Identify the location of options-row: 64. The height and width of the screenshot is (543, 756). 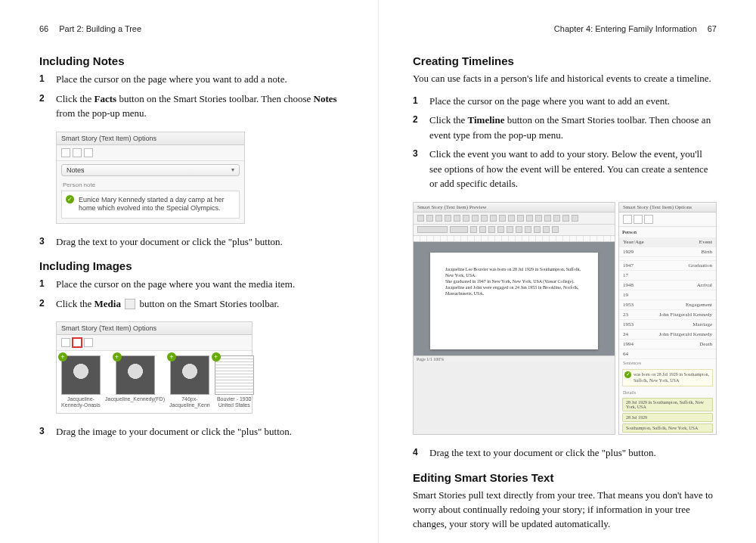
(668, 354).